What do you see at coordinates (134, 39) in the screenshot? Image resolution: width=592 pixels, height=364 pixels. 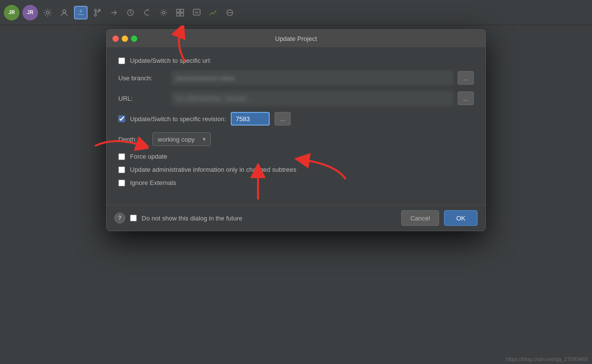 I see `window-maximize-button` at bounding box center [134, 39].